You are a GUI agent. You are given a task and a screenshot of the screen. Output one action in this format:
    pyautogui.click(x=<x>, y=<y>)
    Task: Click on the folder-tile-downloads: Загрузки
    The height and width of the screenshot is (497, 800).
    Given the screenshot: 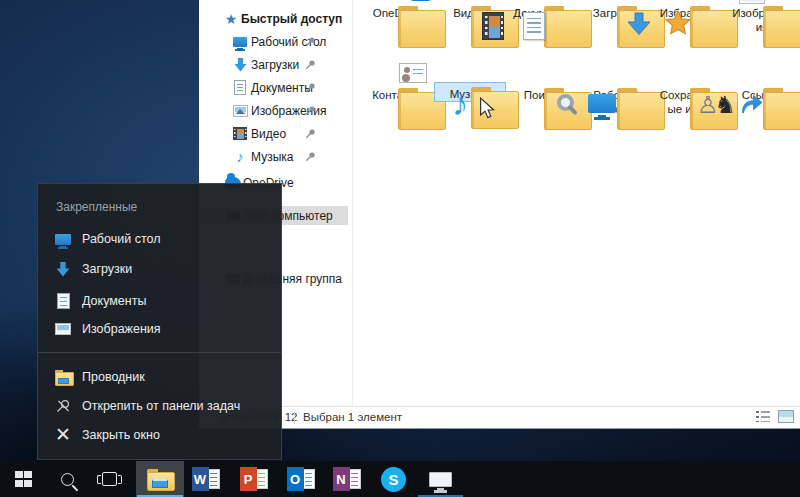 What is the action you would take?
    pyautogui.click(x=616, y=11)
    